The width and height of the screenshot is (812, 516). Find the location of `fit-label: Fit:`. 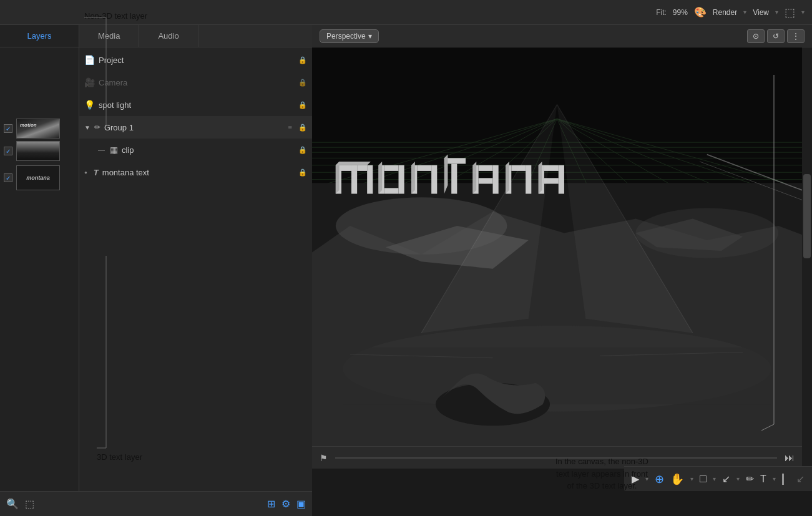

fit-label: Fit: is located at coordinates (662, 12).